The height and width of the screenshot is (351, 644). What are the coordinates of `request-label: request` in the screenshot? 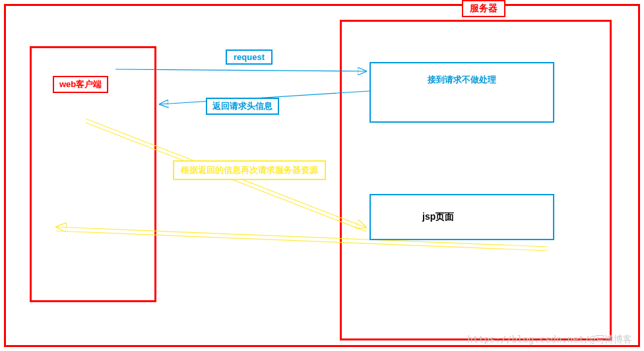 It's located at (249, 57).